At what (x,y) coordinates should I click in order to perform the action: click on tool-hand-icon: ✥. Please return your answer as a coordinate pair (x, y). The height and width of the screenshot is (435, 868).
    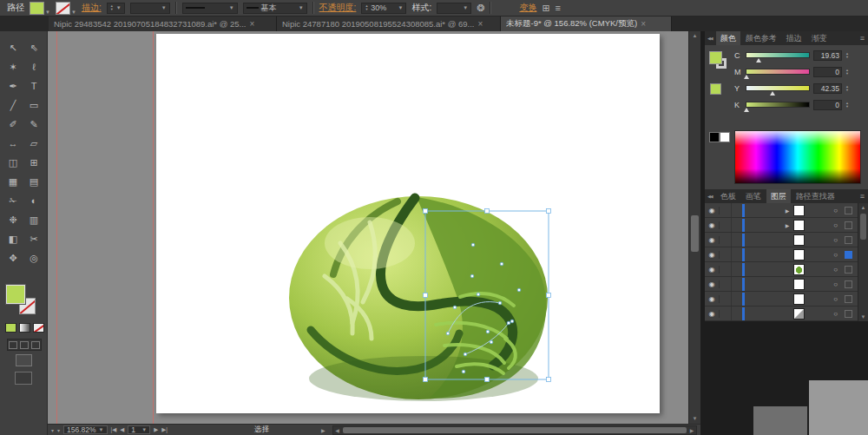
    Looking at the image, I should click on (13, 258).